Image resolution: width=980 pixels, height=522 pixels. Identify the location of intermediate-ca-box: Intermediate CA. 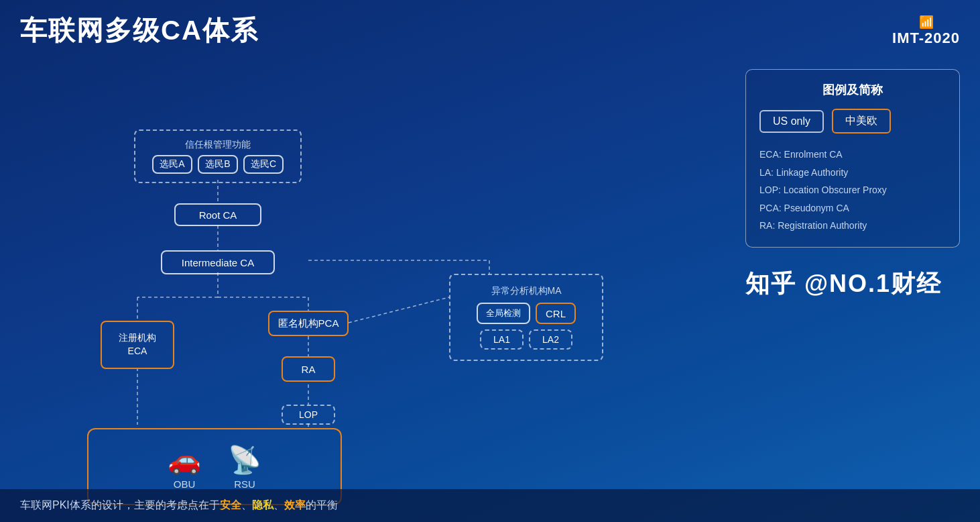
(218, 262).